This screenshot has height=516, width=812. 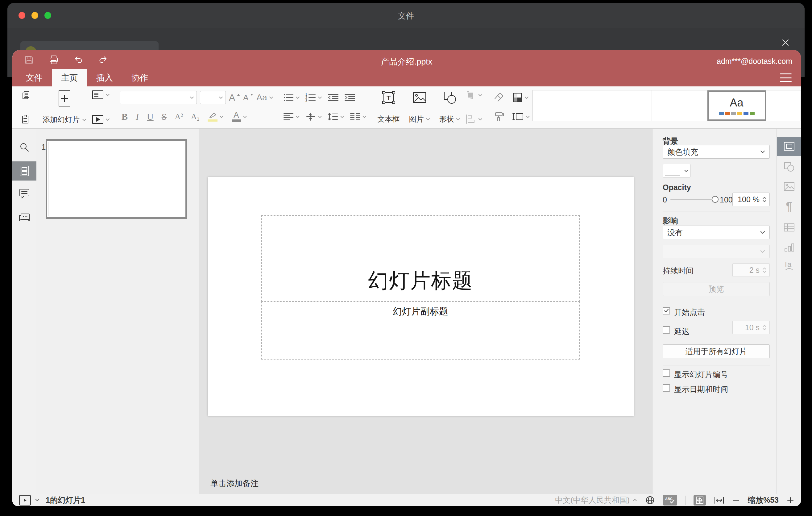 I want to click on decrease-font-icon: A, so click(x=248, y=98).